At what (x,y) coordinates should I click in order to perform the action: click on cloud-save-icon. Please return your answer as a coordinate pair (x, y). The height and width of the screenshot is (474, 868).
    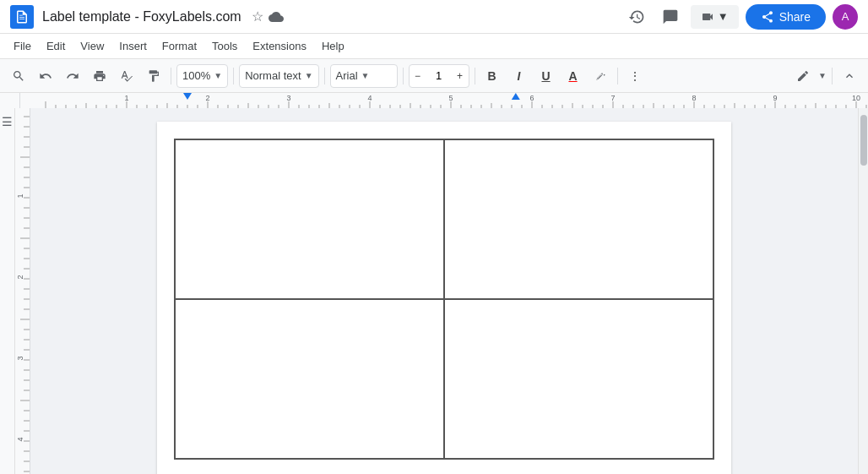
    Looking at the image, I should click on (276, 17).